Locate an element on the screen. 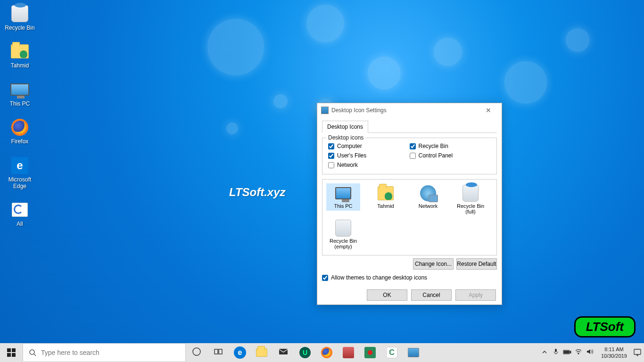  allow-themes-input is located at coordinates (325, 278).